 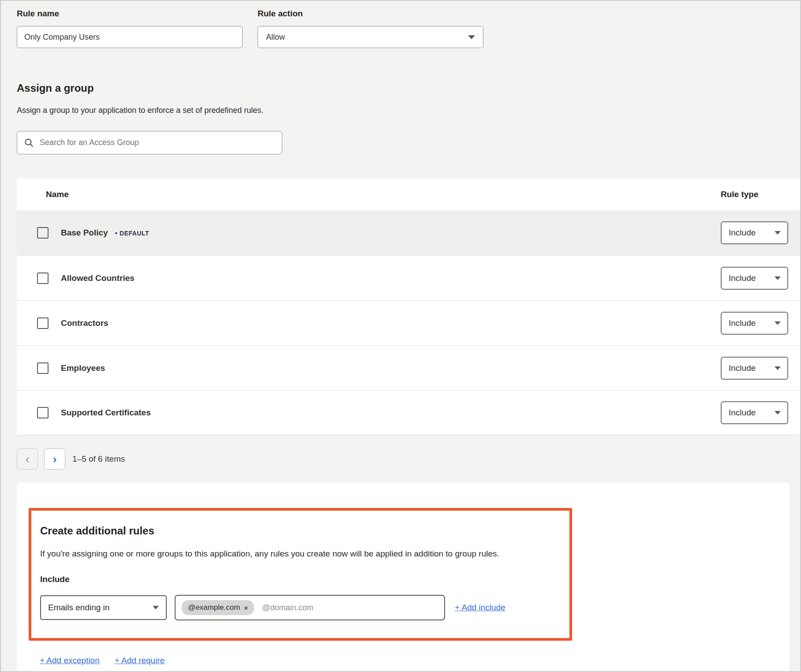 What do you see at coordinates (70, 661) in the screenshot?
I see `add-exception-link: + Add exception` at bounding box center [70, 661].